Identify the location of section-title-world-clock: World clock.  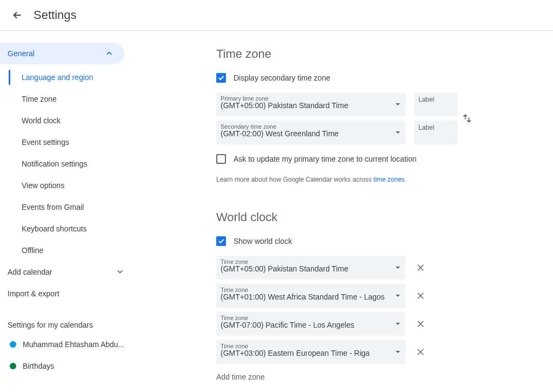
(374, 217).